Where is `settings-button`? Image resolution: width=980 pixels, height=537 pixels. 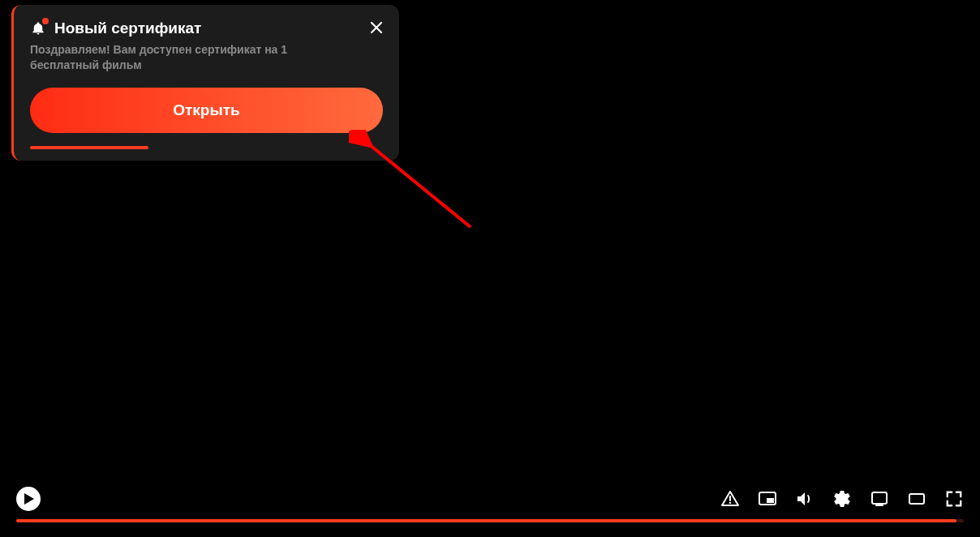
settings-button is located at coordinates (842, 499).